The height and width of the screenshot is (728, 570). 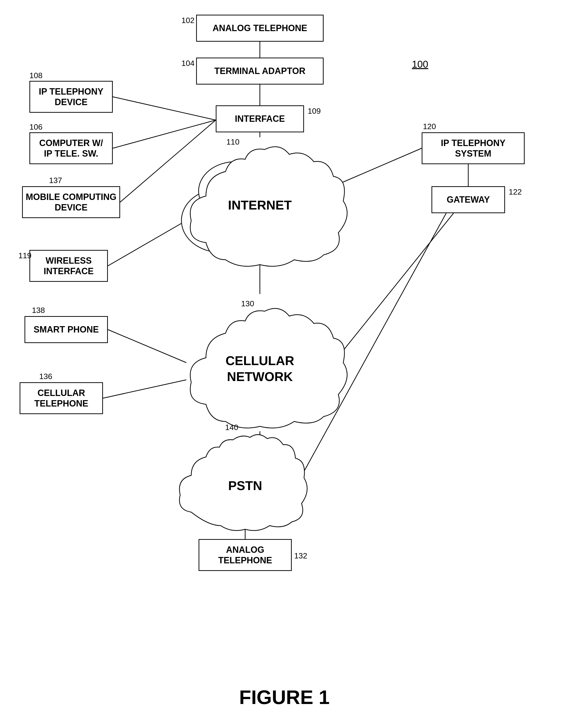 What do you see at coordinates (420, 64) in the screenshot?
I see `ref-100: 100` at bounding box center [420, 64].